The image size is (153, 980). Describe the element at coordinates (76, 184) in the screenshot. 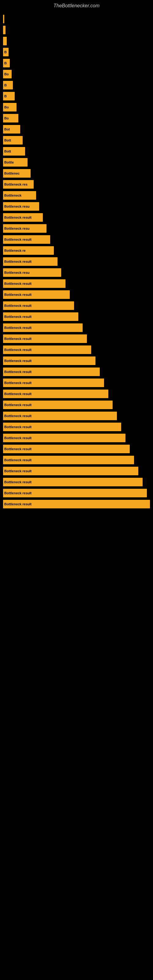

I see `bar-row: Bottleneck res` at that location.